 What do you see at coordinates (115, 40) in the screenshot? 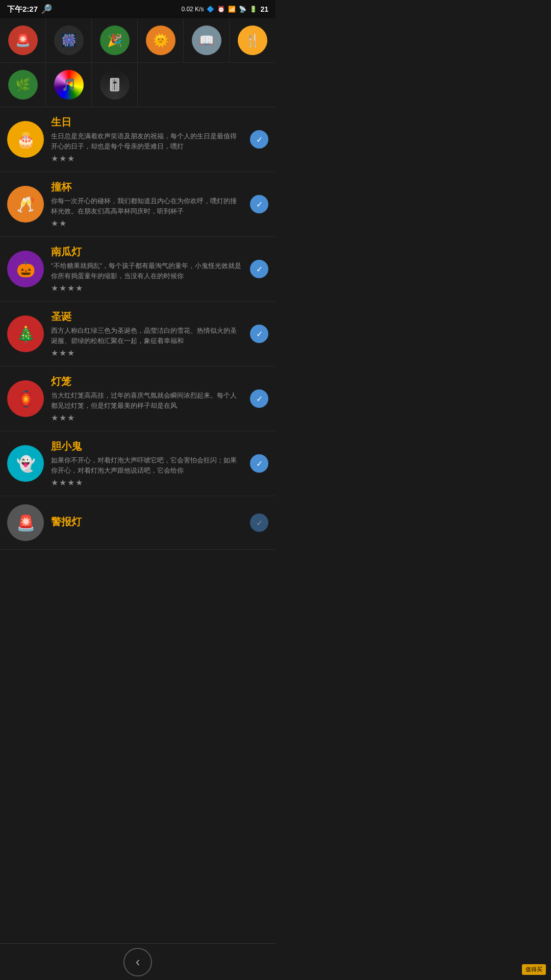
I see `app-icon-cell: 🎉` at bounding box center [115, 40].